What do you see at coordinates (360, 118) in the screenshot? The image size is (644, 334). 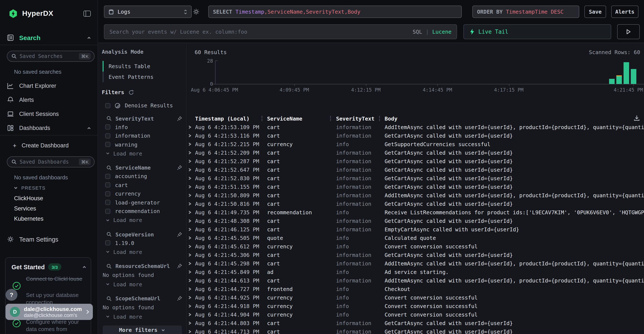 I see `col-severitytext: SeverityText` at bounding box center [360, 118].